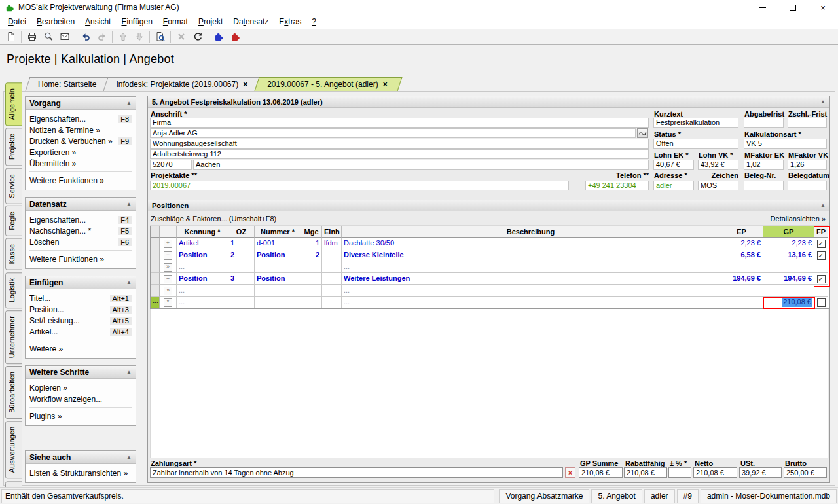  I want to click on edit-address-button, so click(643, 134).